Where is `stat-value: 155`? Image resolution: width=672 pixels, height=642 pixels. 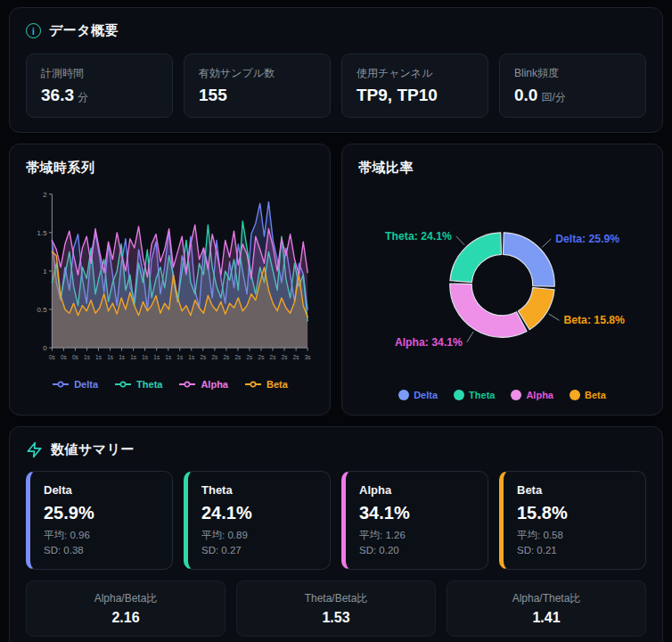
stat-value: 155 is located at coordinates (257, 95).